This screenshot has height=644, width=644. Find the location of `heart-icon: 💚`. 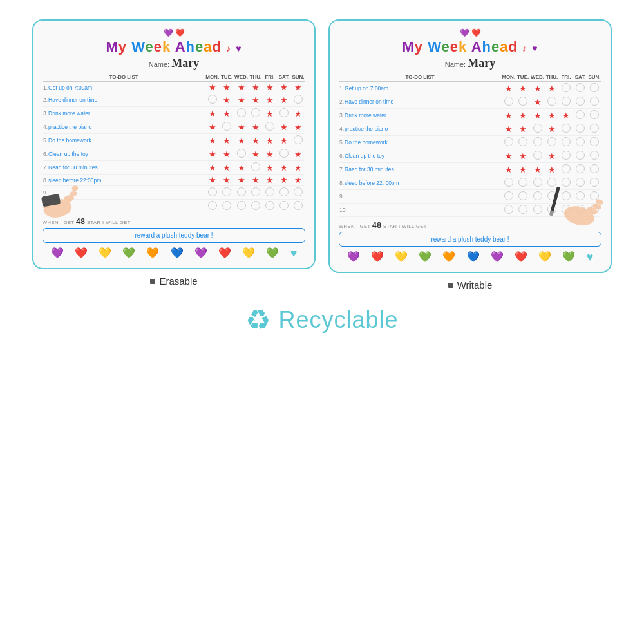

heart-icon: 💚 is located at coordinates (272, 254).